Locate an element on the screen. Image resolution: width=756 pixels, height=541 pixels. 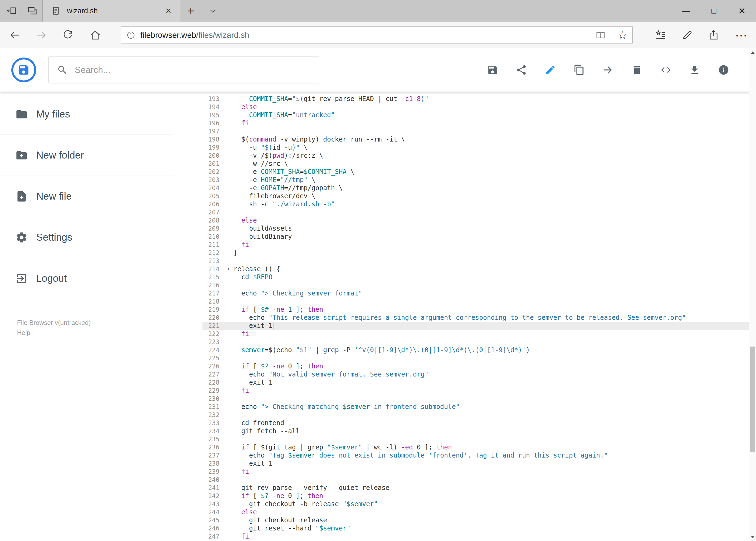
code-line: 226 if [ $? -ne 0 ]; then is located at coordinates (476, 366).